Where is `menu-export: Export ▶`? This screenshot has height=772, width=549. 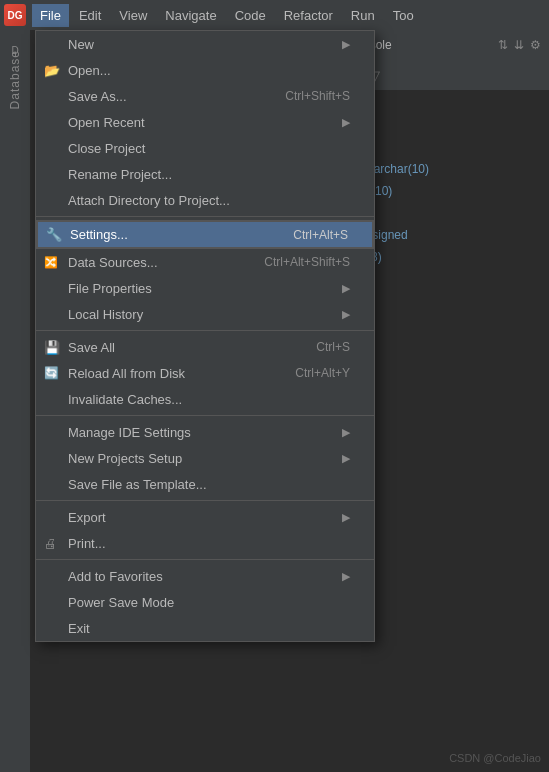
menu-export: Export ▶ is located at coordinates (205, 517).